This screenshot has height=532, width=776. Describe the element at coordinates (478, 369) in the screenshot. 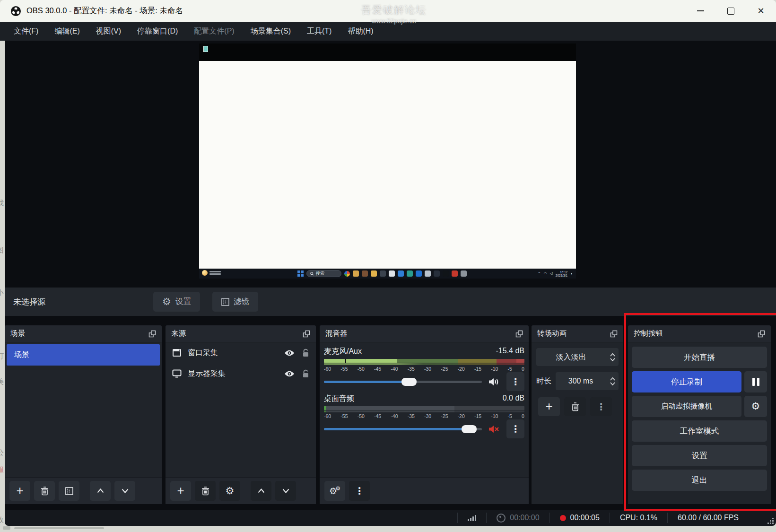

I see `meter-tick-label: -15` at that location.